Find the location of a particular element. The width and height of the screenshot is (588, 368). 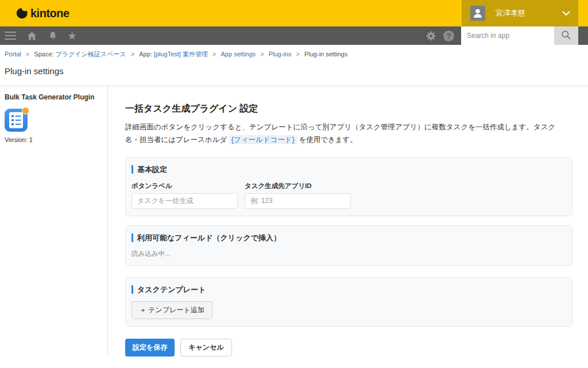

plugin-icon is located at coordinates (16, 120).